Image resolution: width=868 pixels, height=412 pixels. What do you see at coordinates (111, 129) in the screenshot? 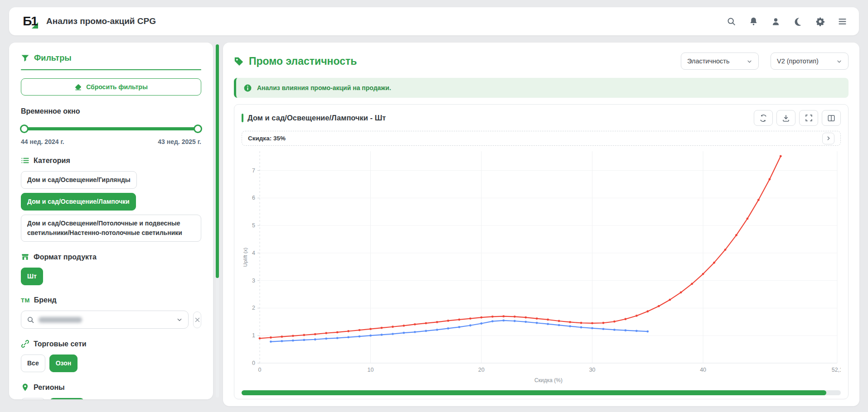
I see `time-window-slider` at bounding box center [111, 129].